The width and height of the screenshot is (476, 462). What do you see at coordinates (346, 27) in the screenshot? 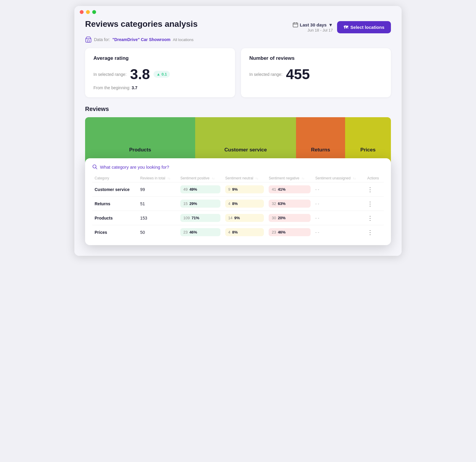
I see `map-icon: 🗺` at bounding box center [346, 27].